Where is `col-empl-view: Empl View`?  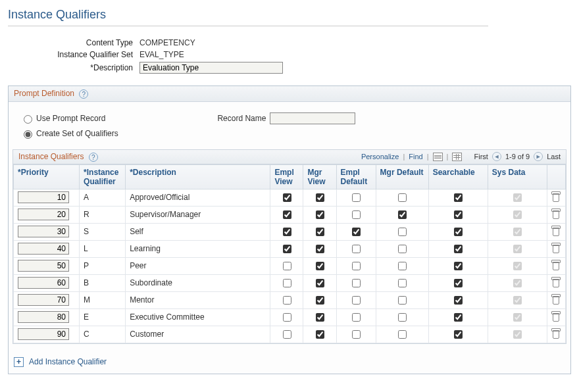 col-empl-view: Empl View is located at coordinates (284, 177).